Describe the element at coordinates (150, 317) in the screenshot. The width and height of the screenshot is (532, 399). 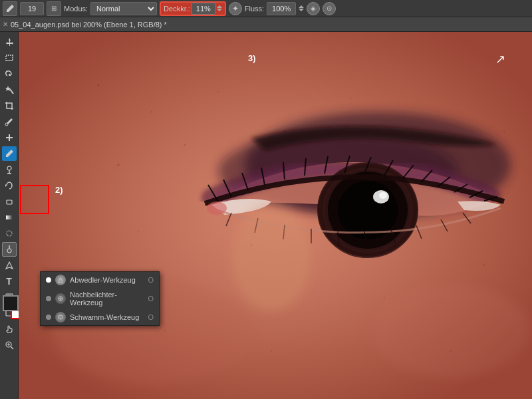
I see `menu-key-schwamm: O` at that location.